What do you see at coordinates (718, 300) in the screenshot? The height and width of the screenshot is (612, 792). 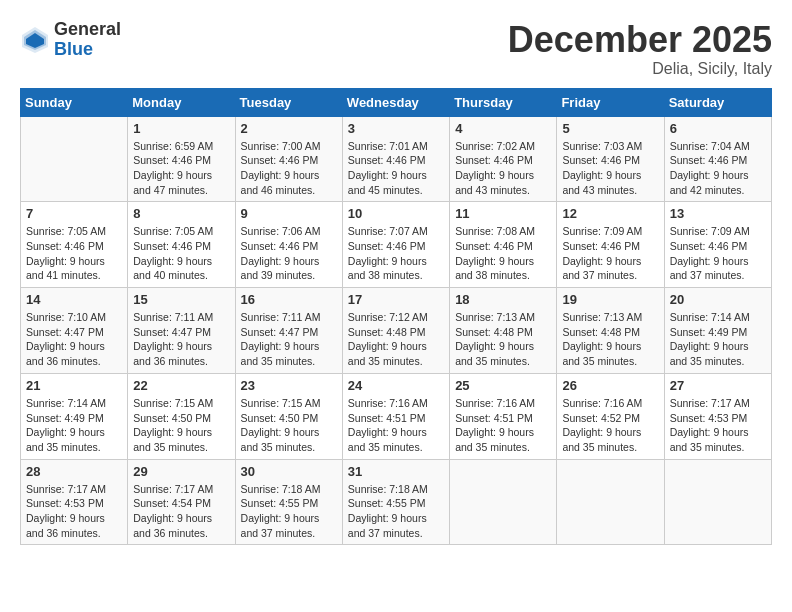 I see `day-number: 20` at bounding box center [718, 300].